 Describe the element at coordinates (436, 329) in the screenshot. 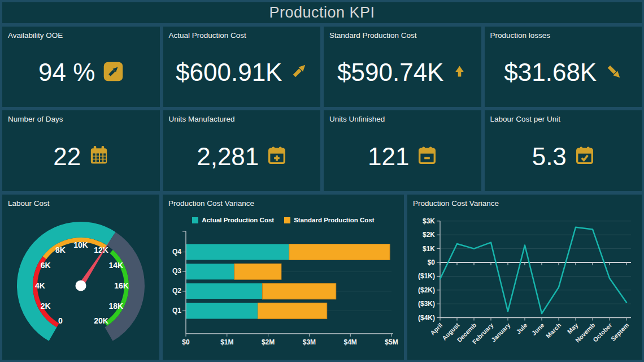

I see `svg-text: April` at that location.